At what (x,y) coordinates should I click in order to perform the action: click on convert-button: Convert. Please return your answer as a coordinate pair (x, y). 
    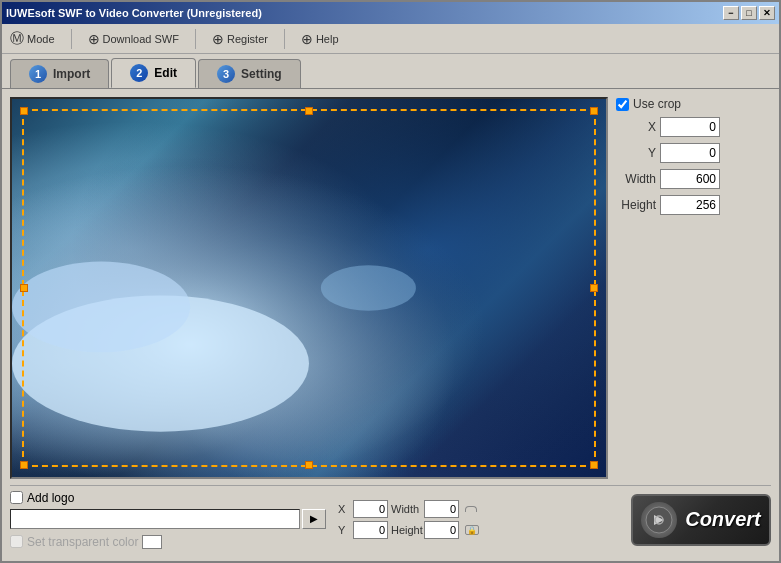
    Looking at the image, I should click on (701, 520).